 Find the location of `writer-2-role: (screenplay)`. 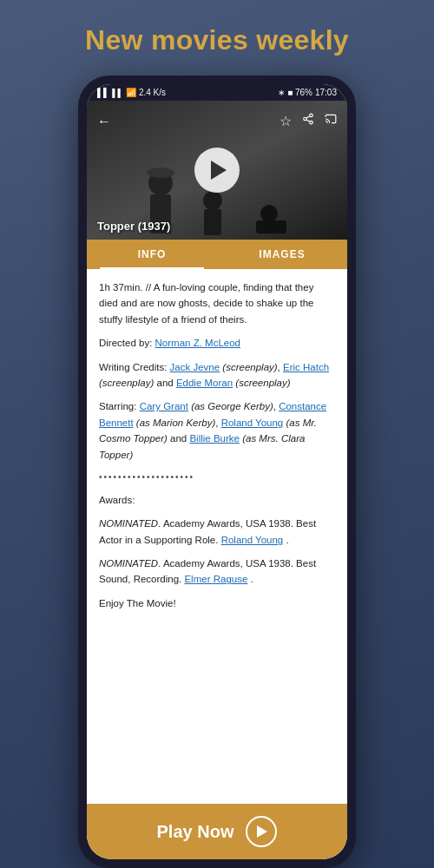

writer-2-role: (screenplay) is located at coordinates (127, 383).